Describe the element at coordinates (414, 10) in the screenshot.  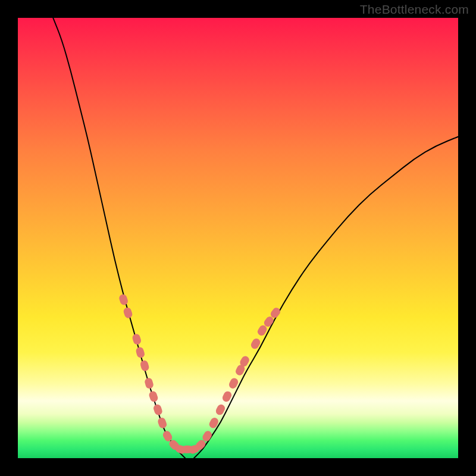
I see `watermark-text: TheBottleneck.com` at that location.